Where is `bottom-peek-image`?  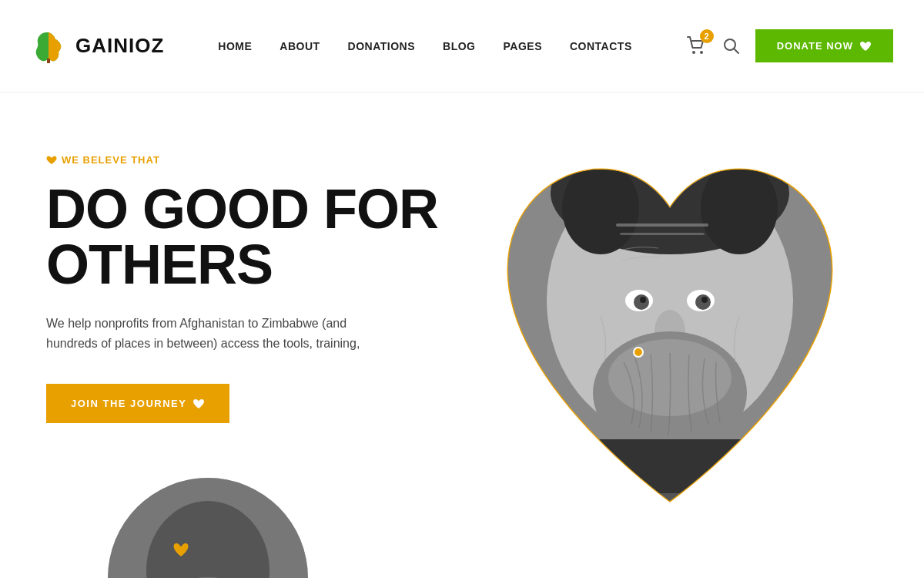
bottom-peek-image is located at coordinates (208, 528).